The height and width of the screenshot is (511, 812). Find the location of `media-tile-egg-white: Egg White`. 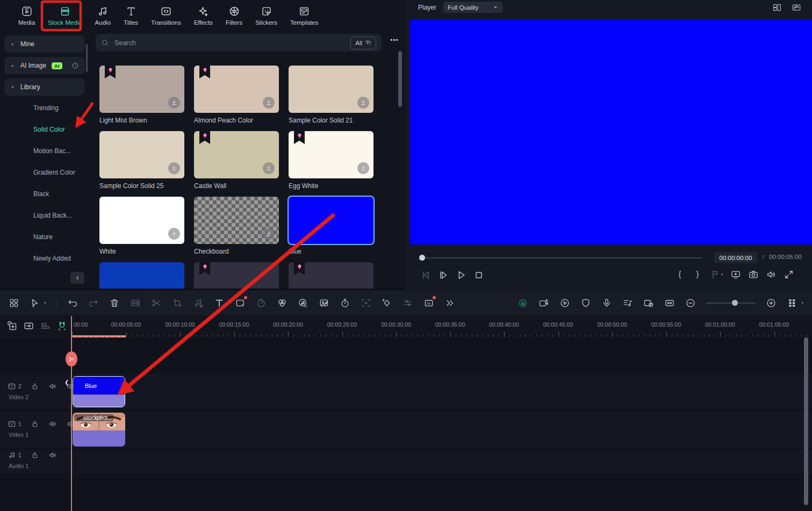

media-tile-egg-white: Egg White is located at coordinates (331, 160).